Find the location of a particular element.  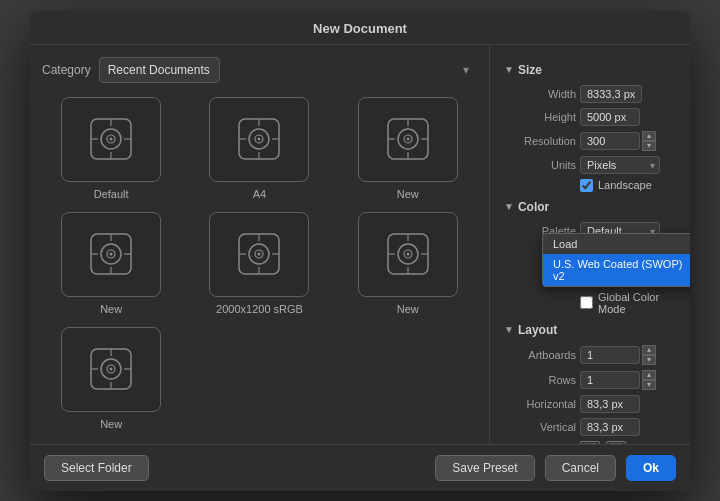

category-row: Category Recent Documents is located at coordinates (260, 70).